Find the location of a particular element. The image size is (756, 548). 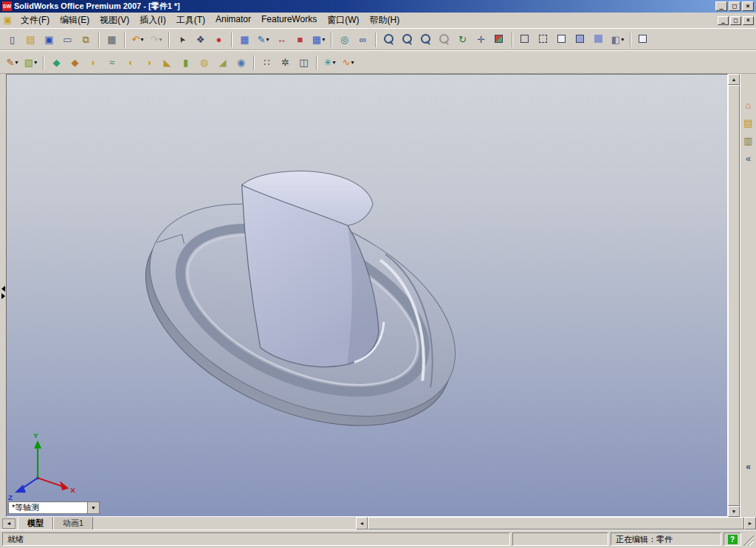

mirror-icon: ◫ is located at coordinates (304, 62).